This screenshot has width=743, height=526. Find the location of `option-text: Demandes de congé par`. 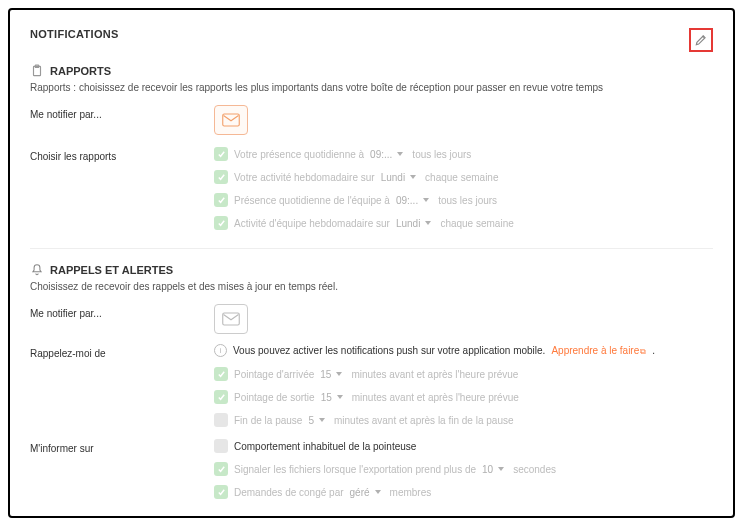

option-text: Demandes de congé par is located at coordinates (289, 492).